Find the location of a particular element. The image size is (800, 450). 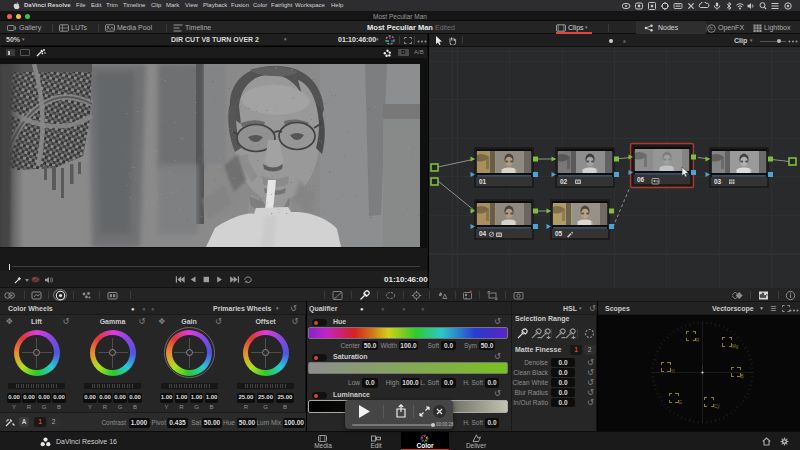

svg-text: Cy is located at coordinates (717, 406).